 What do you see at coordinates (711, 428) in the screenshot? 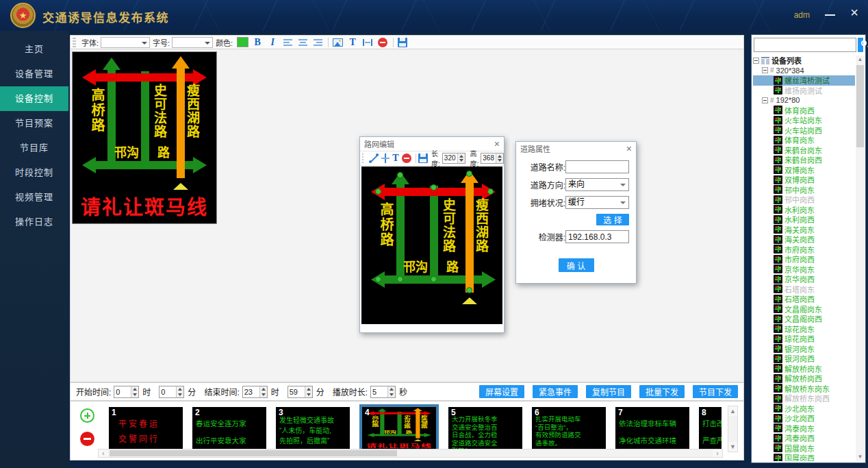
I see `playlist-item: 打击改装“炸街严查严处“机动8` at bounding box center [711, 428].